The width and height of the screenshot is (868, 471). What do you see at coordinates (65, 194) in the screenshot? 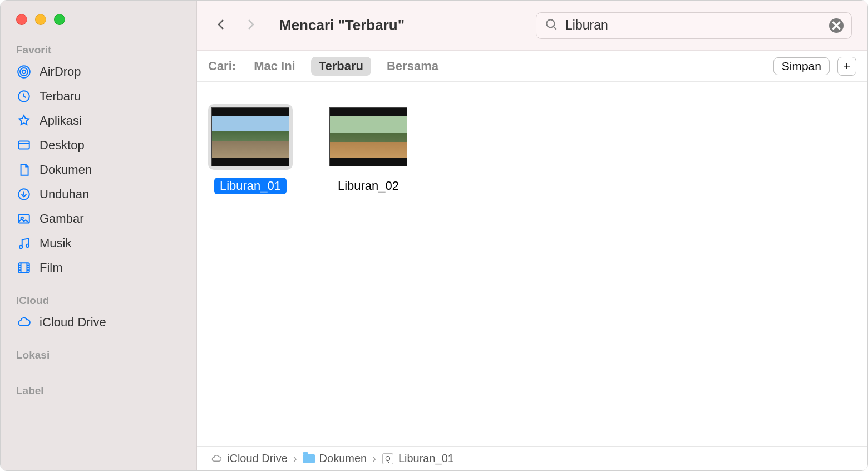
I see `sidebar-item-label: Unduhan` at bounding box center [65, 194].